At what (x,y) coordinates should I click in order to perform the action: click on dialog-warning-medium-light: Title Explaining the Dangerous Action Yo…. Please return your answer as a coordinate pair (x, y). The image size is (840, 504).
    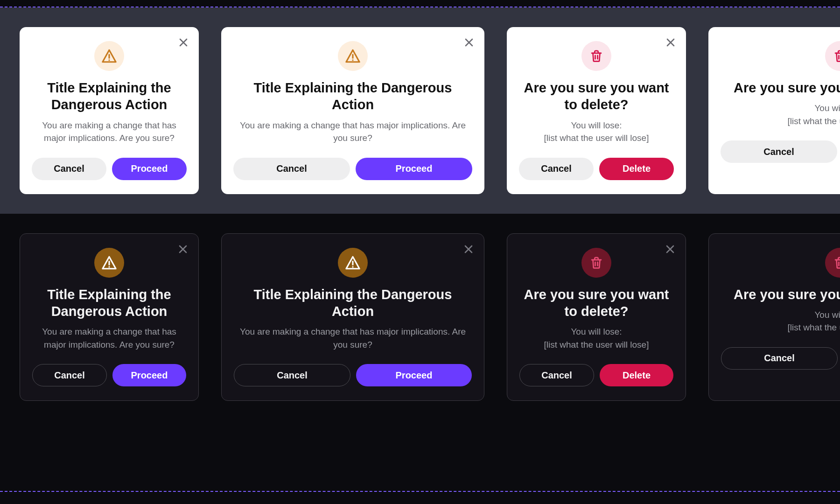
    Looking at the image, I should click on (353, 111).